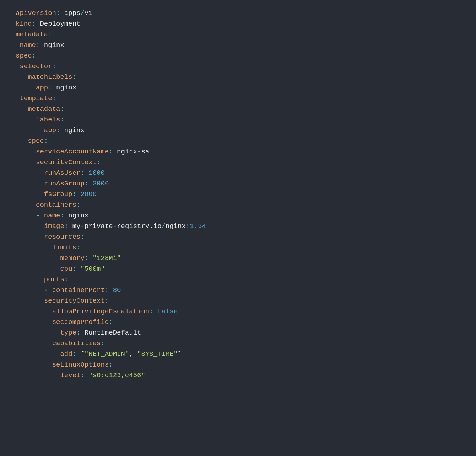 Image resolution: width=476 pixels, height=456 pixels. Describe the element at coordinates (89, 13) in the screenshot. I see `val-v1: v1` at that location.